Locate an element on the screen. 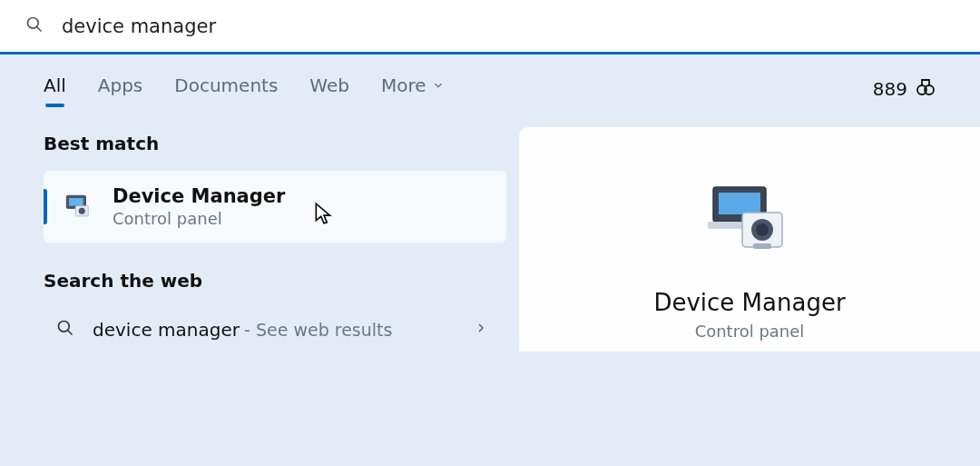  tab-apps: Apps is located at coordinates (121, 89).